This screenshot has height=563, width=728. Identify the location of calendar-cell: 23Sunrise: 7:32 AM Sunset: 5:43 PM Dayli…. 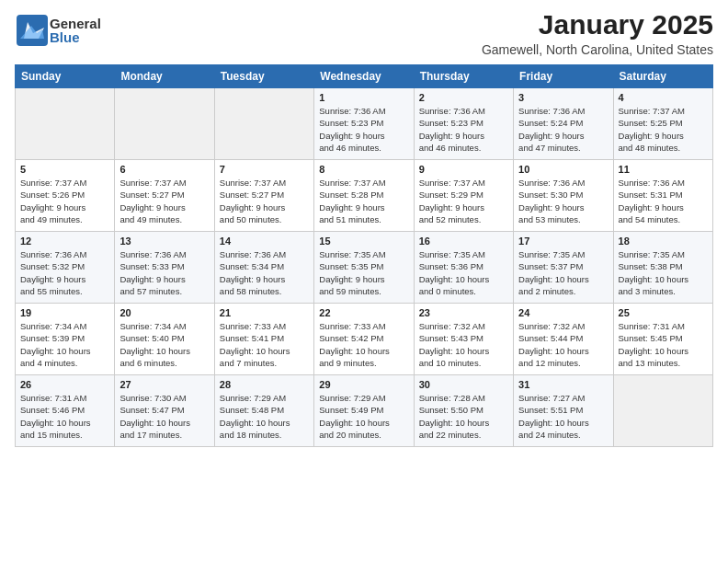
(463, 339).